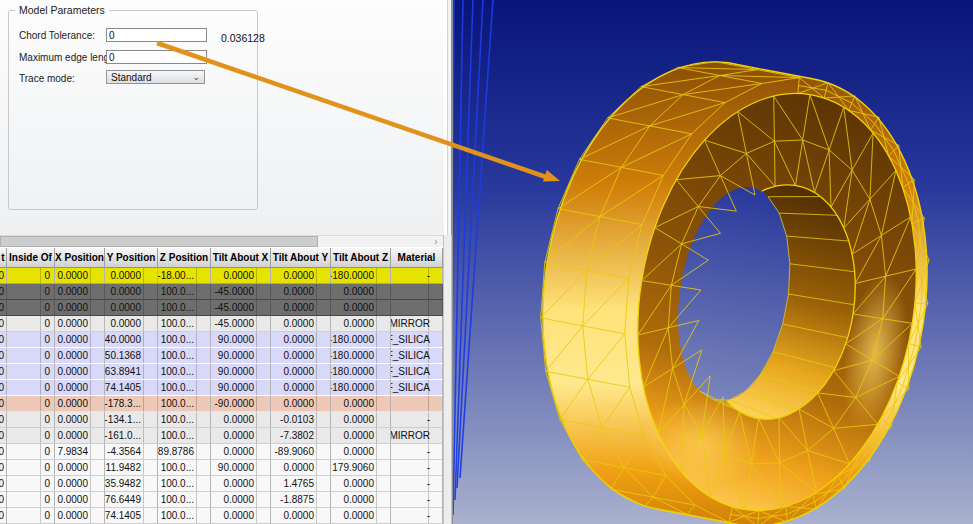 The height and width of the screenshot is (524, 973). Describe the element at coordinates (222, 420) in the screenshot. I see `table-row: 000.0000-134.1...100.0...0.0000-0.01030.…` at that location.